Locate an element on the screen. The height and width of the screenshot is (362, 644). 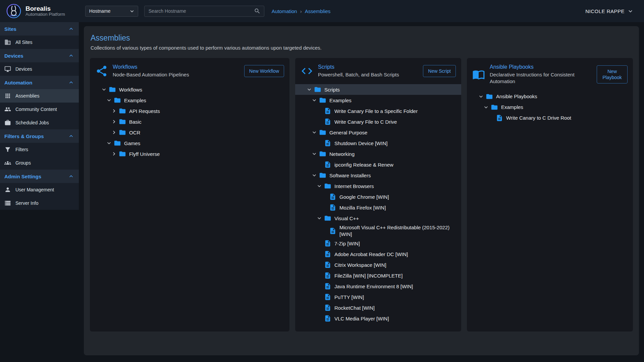
tree-node-visual-c: Visual C++ is located at coordinates (378, 218).